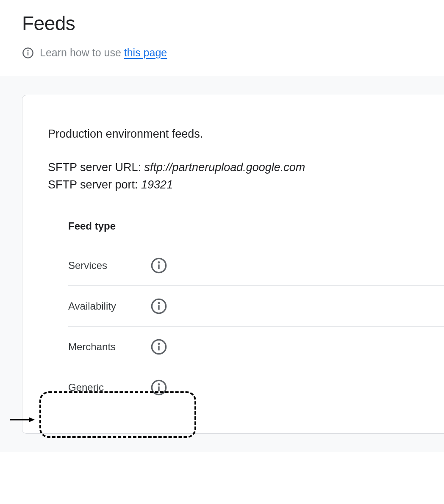 The height and width of the screenshot is (504, 444). What do you see at coordinates (157, 185) in the screenshot?
I see `sftp-port-value: 19321` at bounding box center [157, 185].